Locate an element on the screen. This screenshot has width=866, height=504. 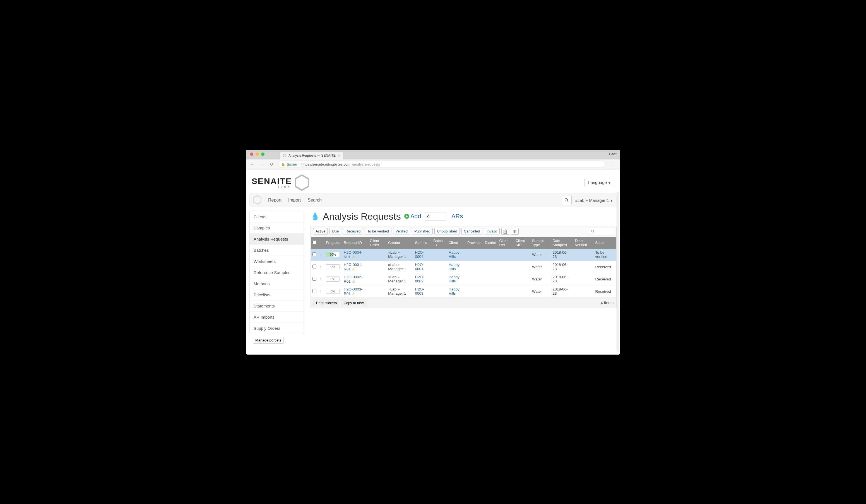
tab-close-icon: × is located at coordinates (339, 156).